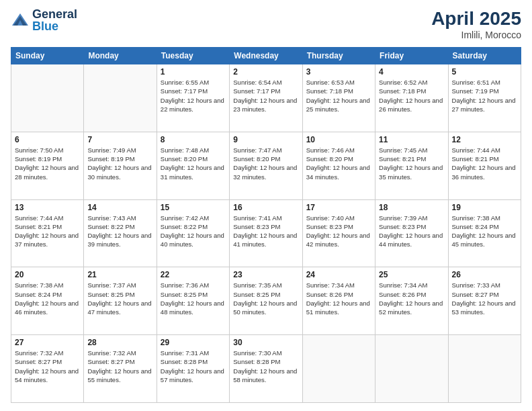  I want to click on daylight-text: Daylight: 12 hours and 54 minutes., so click(47, 375).